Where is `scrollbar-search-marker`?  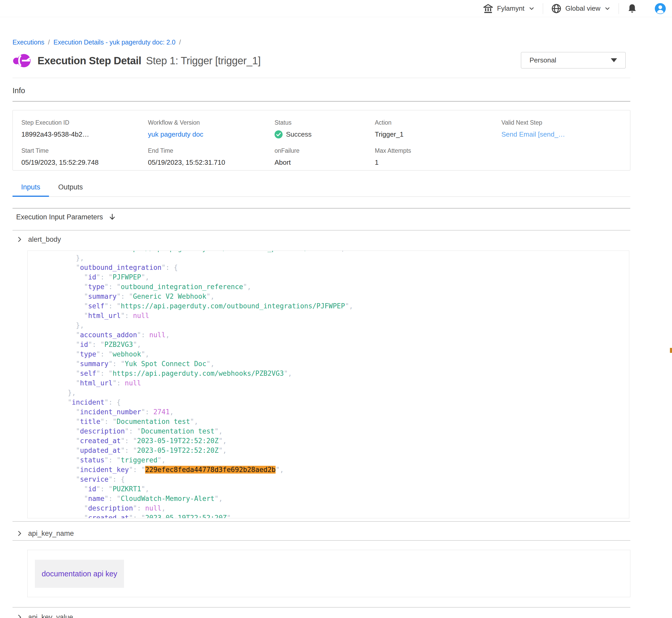
scrollbar-search-marker is located at coordinates (671, 350).